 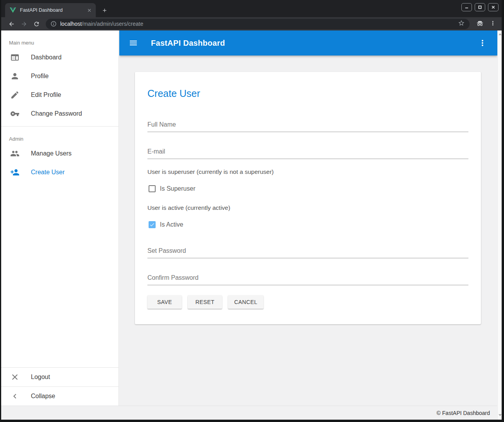 What do you see at coordinates (172, 225) in the screenshot?
I see `is-active-label: Is Active` at bounding box center [172, 225].